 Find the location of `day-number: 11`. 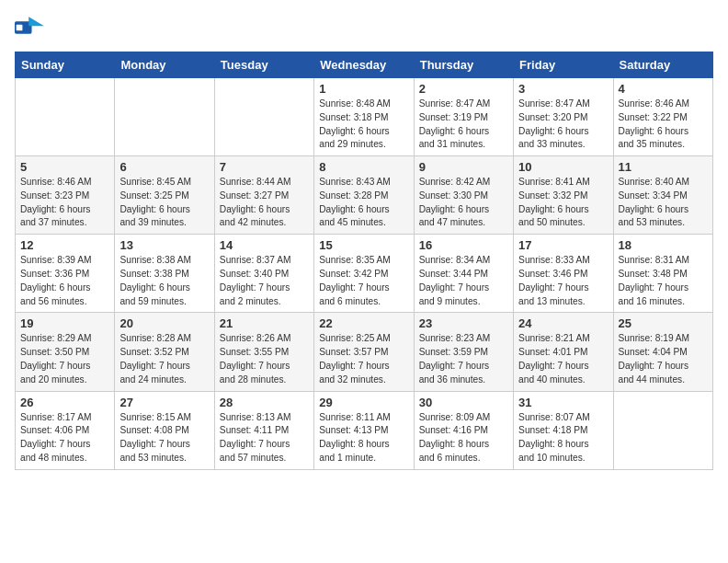

day-number: 11 is located at coordinates (664, 167).